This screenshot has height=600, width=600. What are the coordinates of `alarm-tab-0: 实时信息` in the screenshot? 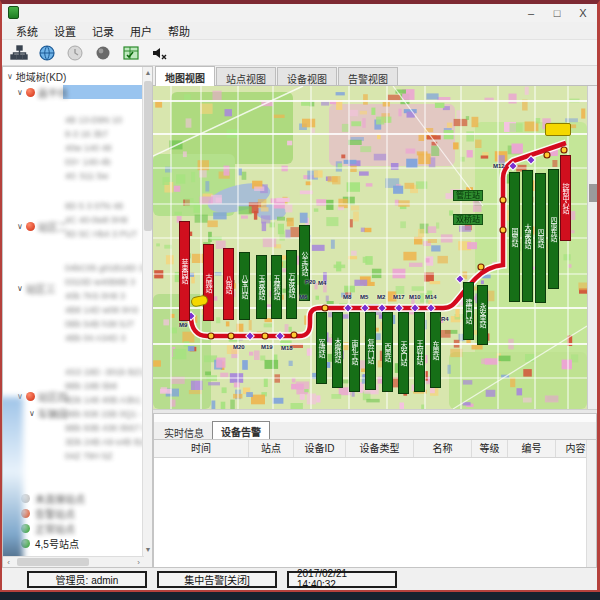 It's located at (184, 431).